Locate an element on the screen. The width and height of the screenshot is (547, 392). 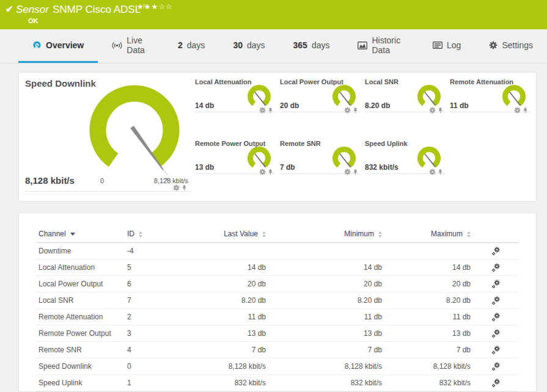
cell-channel: Remote Power Output is located at coordinates (81, 333).